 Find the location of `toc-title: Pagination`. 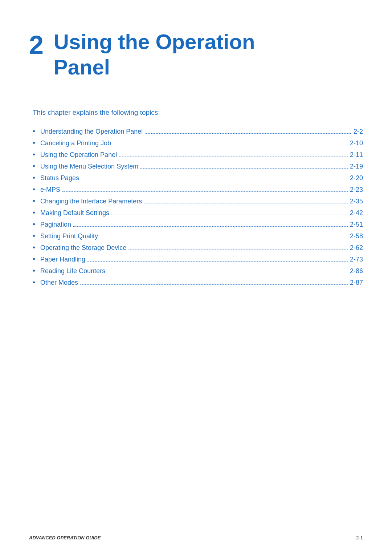

toc-title: Pagination is located at coordinates (56, 224).